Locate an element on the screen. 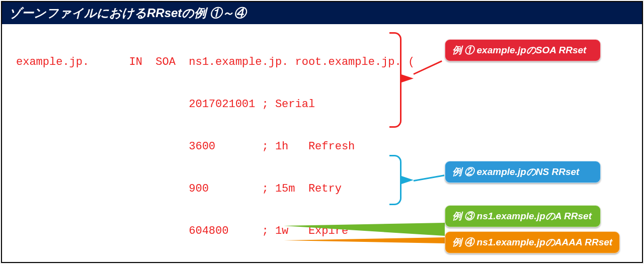 The height and width of the screenshot is (264, 644). pointer-a is located at coordinates (364, 229).